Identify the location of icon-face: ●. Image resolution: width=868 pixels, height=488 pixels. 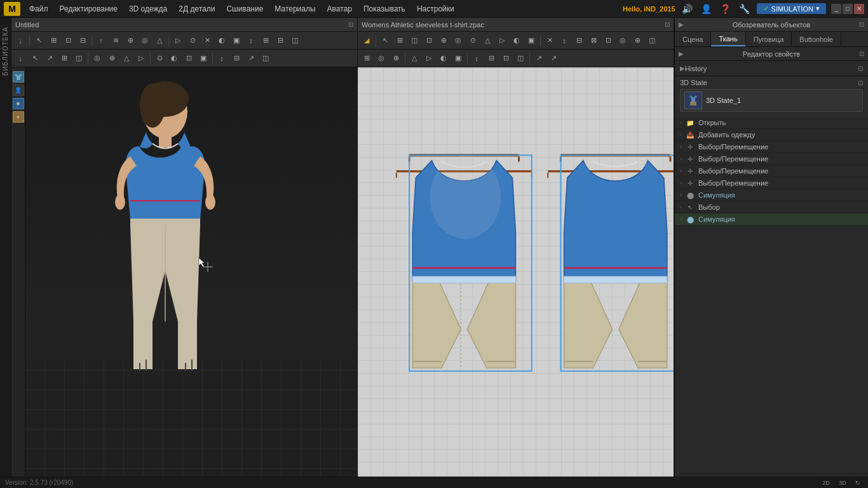
(18, 117).